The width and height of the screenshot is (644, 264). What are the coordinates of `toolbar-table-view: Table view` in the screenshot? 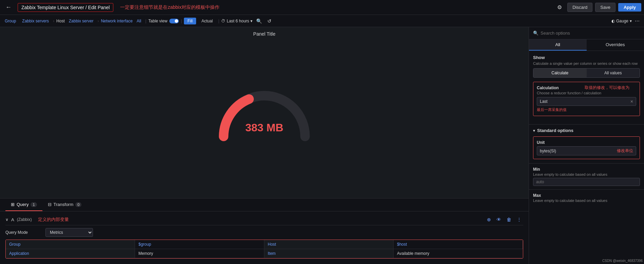 It's located at (164, 21).